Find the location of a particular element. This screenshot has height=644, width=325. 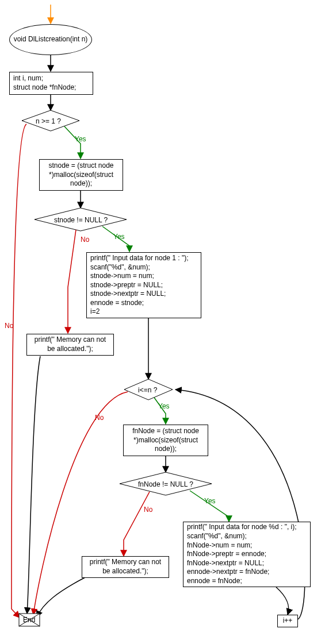

cond-fn-yes-label: Yes is located at coordinates (210, 501).